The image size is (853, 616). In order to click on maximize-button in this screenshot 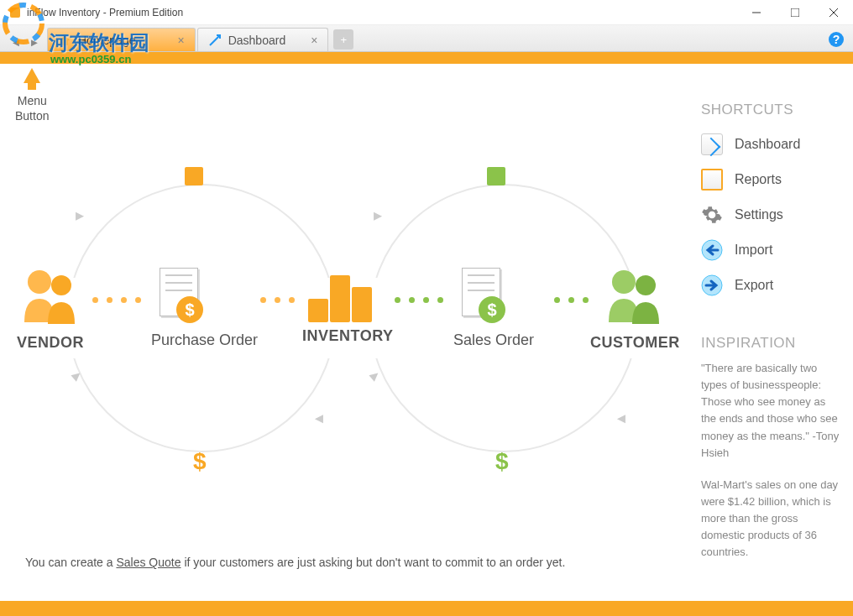, I will do `click(795, 13)`.